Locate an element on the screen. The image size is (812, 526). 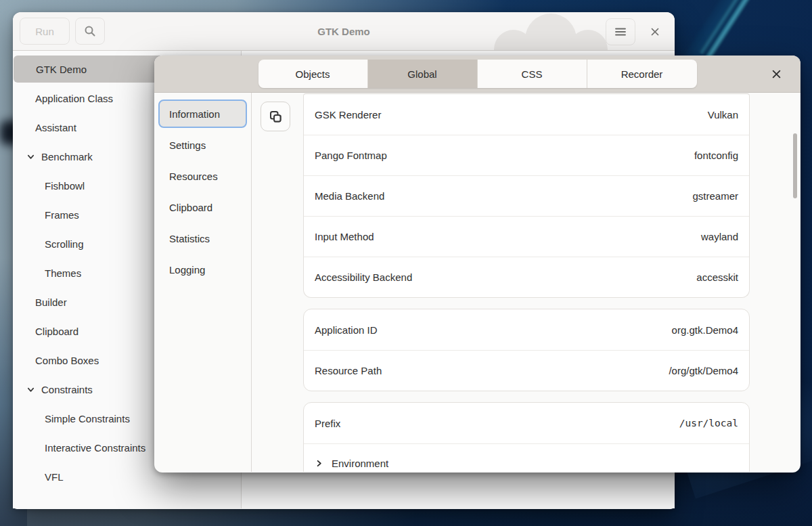
info-row: Input Method wayland is located at coordinates (526, 236).